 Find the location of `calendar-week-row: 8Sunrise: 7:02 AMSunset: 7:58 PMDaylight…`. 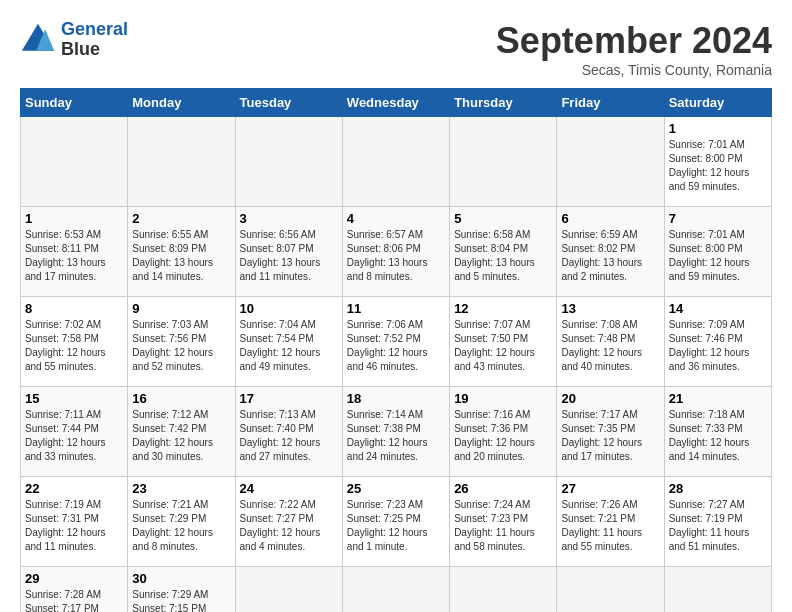

calendar-week-row: 8Sunrise: 7:02 AMSunset: 7:58 PMDaylight… is located at coordinates (396, 342).